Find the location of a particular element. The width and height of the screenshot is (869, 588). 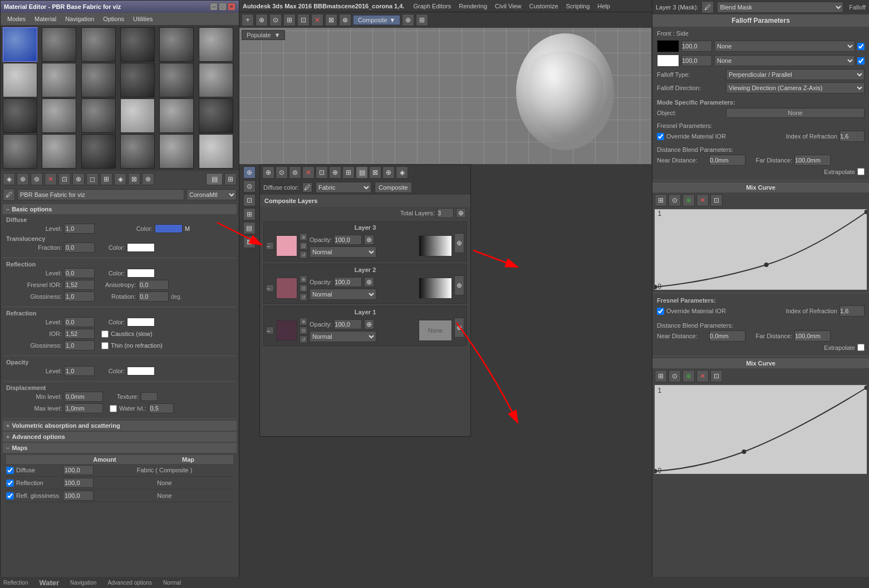

tool-btn-1: ◈ is located at coordinates (9, 179).